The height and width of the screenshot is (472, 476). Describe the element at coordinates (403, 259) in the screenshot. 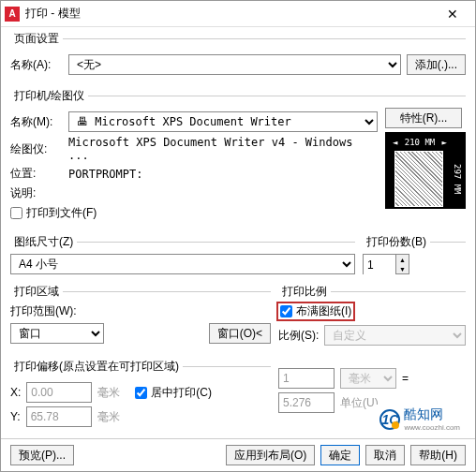

I see `spin-up-icon: ▲` at that location.